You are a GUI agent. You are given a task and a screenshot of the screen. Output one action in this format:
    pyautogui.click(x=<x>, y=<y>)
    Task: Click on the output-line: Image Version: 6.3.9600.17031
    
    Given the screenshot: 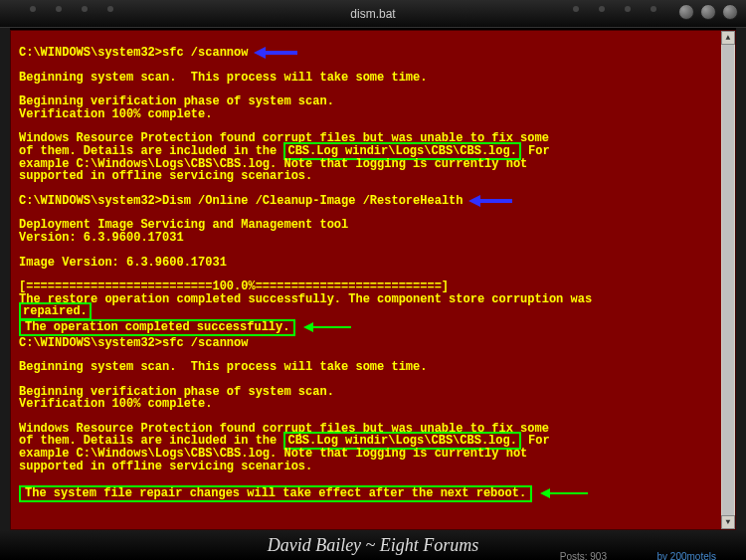 What is the action you would take?
    pyautogui.click(x=373, y=263)
    